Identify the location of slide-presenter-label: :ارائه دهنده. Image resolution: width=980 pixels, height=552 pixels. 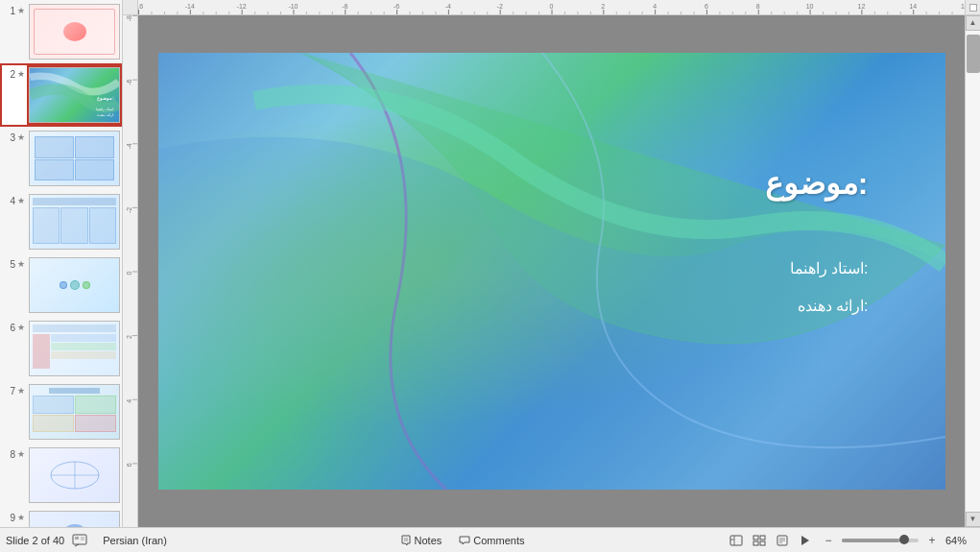
(817, 305).